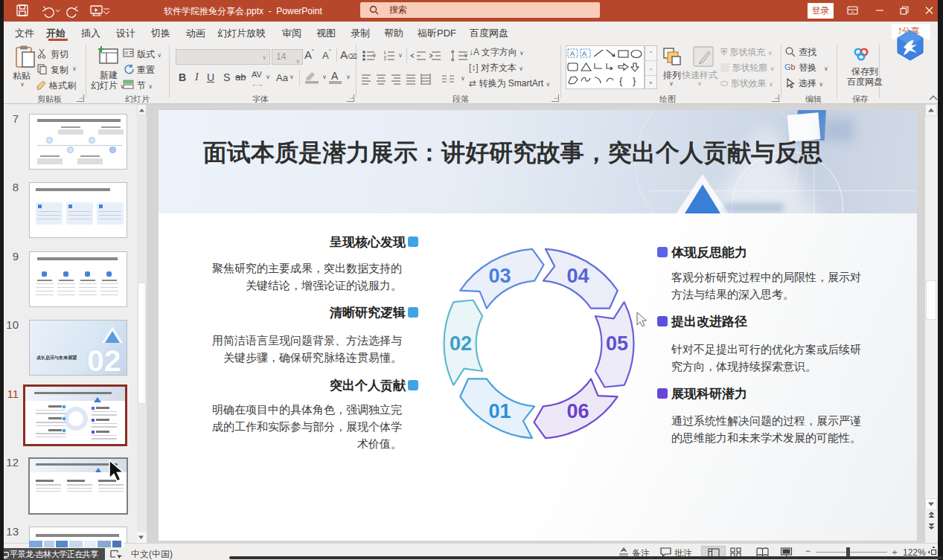  I want to click on svg-text: 06, so click(578, 411).